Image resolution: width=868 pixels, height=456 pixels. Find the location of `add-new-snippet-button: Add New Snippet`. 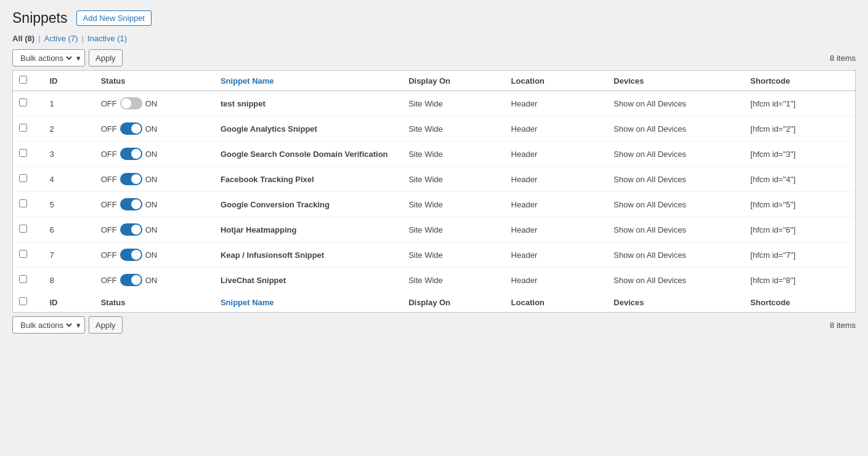

add-new-snippet-button: Add New Snippet is located at coordinates (114, 18).